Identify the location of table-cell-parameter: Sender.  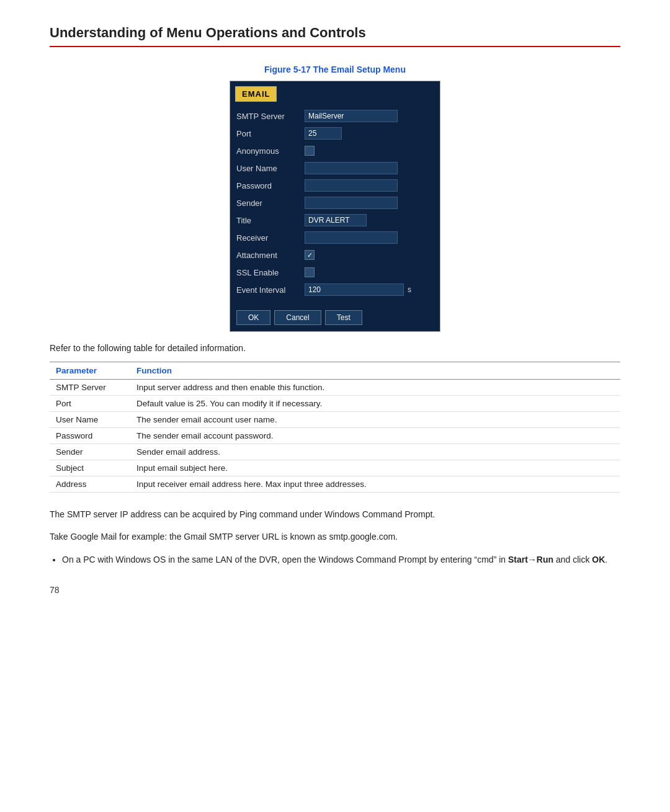
(90, 452).